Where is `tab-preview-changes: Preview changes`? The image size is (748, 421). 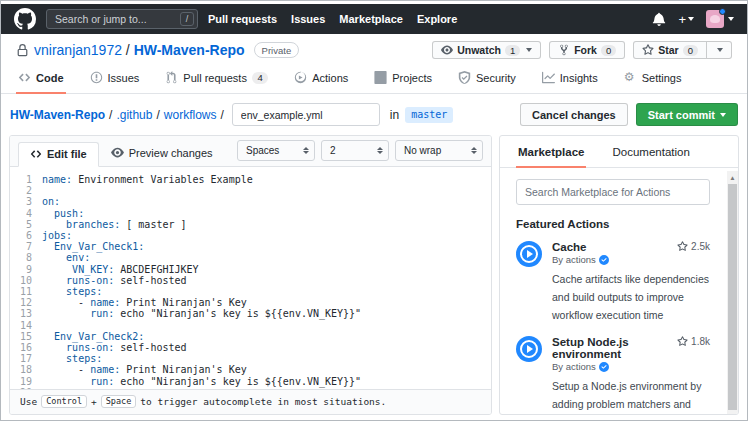
tab-preview-changes: Preview changes is located at coordinates (162, 154).